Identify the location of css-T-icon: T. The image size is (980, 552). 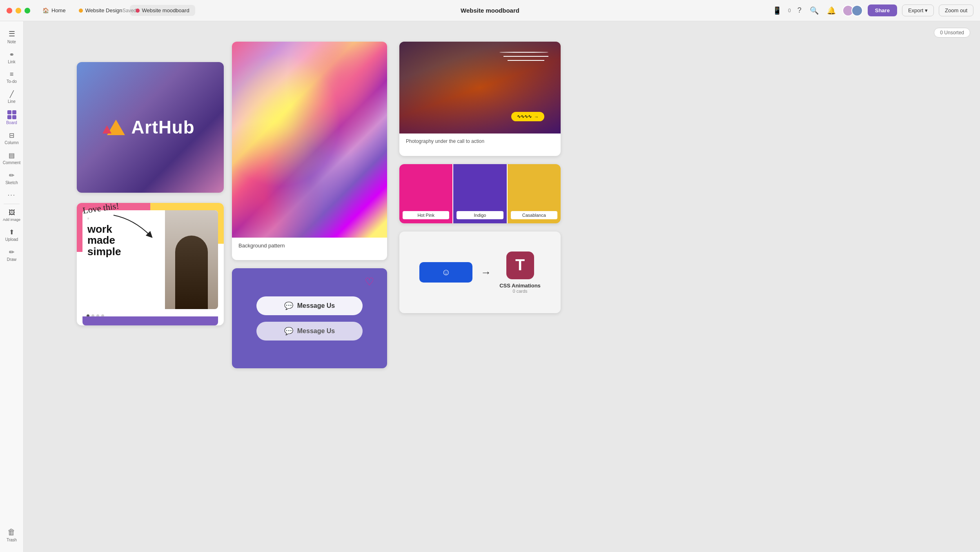
(520, 265).